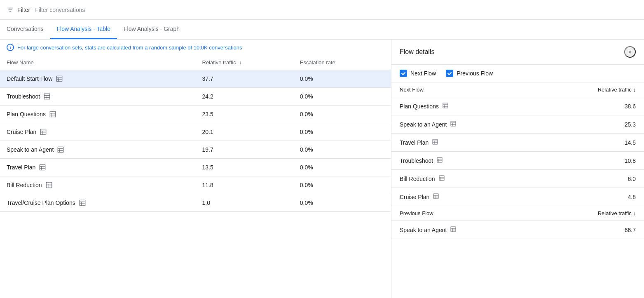 This screenshot has width=644, height=298. Describe the element at coordinates (403, 73) in the screenshot. I see `next-flow-checkbox-box` at that location.